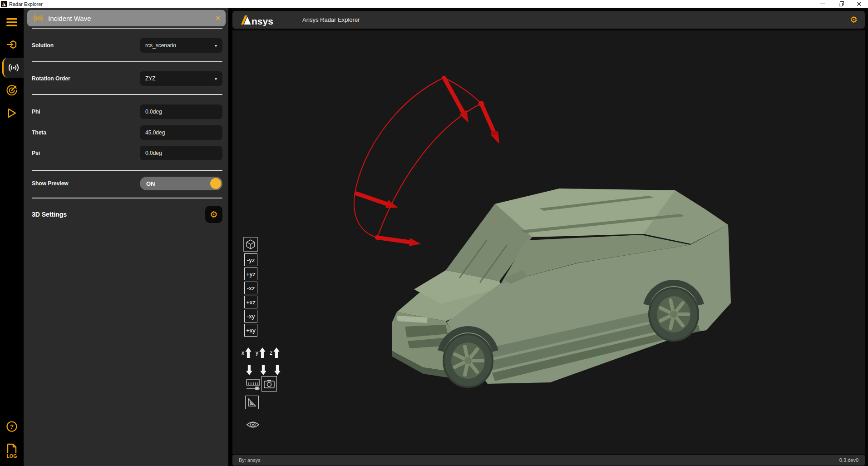 The image size is (868, 466). What do you see at coordinates (13, 68) in the screenshot?
I see `sidebar-item-incident-wave` at bounding box center [13, 68].